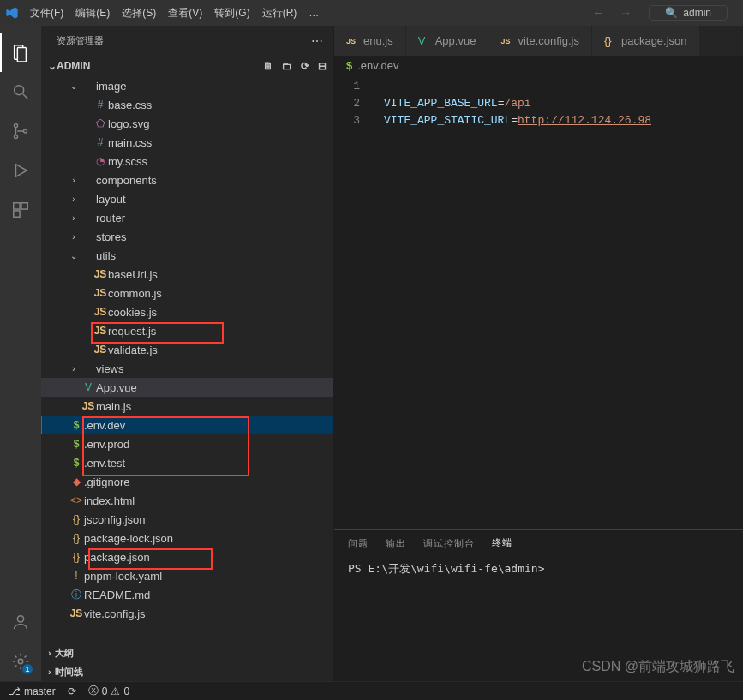 The width and height of the screenshot is (743, 700). Describe the element at coordinates (187, 255) in the screenshot. I see `folder-row: ⌄utils` at that location.